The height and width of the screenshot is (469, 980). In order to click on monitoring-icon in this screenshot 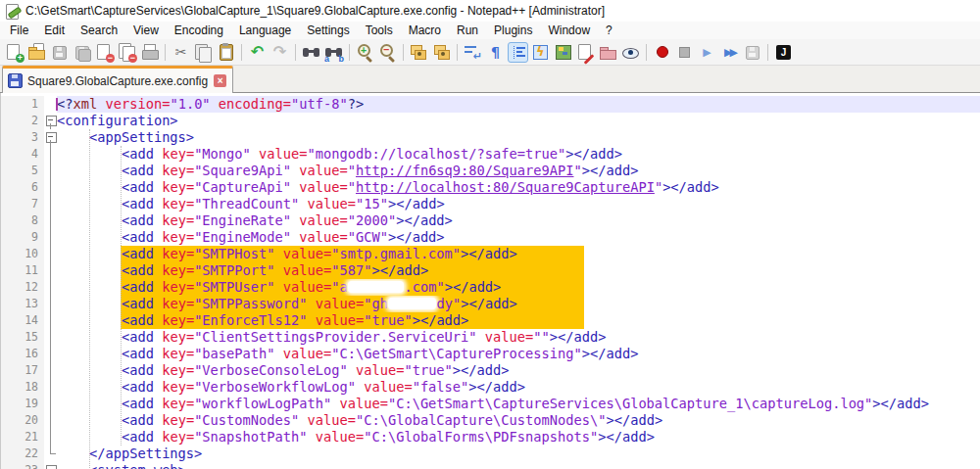, I will do `click(631, 53)`.